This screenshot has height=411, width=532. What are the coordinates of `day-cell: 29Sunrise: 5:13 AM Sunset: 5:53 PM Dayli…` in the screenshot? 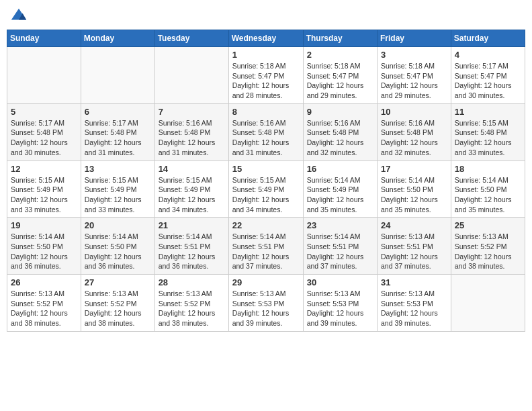 It's located at (266, 304).